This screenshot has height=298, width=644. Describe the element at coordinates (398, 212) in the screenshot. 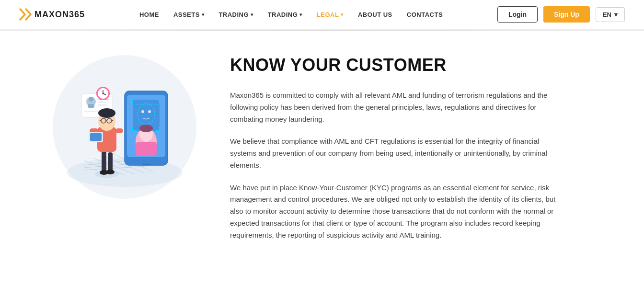

I see `paragraph-3: We have put in place Know-Your-Customer …` at that location.